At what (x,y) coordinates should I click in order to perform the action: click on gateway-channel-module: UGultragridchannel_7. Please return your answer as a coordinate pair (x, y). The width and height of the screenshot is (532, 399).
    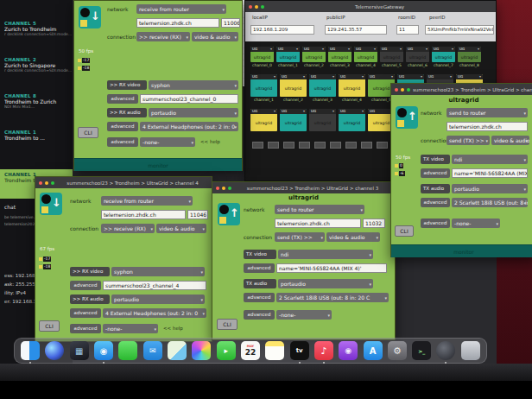
    Looking at the image, I should click on (444, 57).